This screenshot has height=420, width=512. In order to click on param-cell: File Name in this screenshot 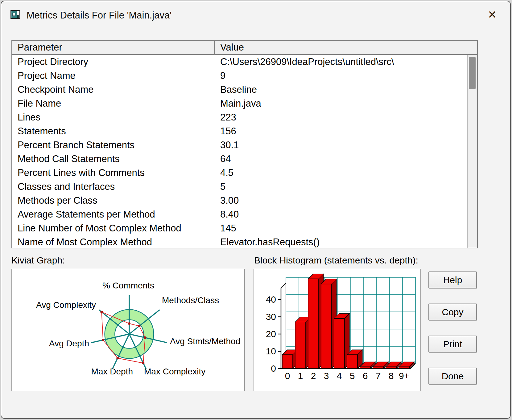, I will do `click(114, 104)`.